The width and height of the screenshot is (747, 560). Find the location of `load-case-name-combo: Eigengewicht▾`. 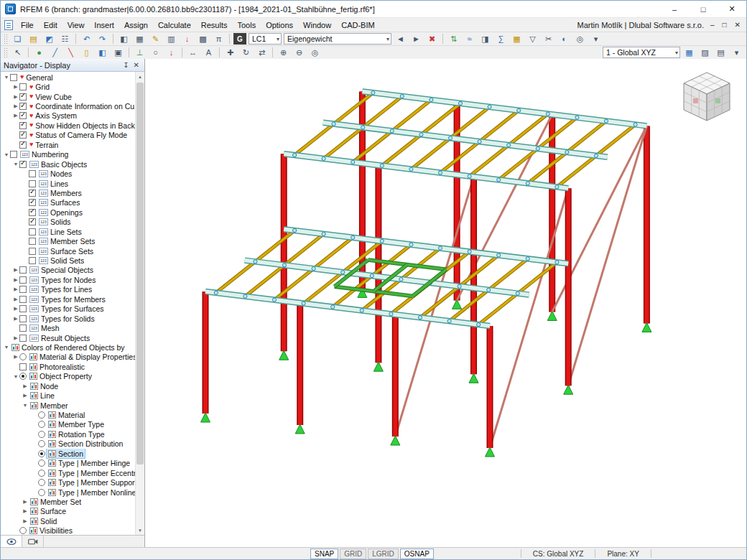

load-case-name-combo: Eigengewicht▾ is located at coordinates (338, 39).